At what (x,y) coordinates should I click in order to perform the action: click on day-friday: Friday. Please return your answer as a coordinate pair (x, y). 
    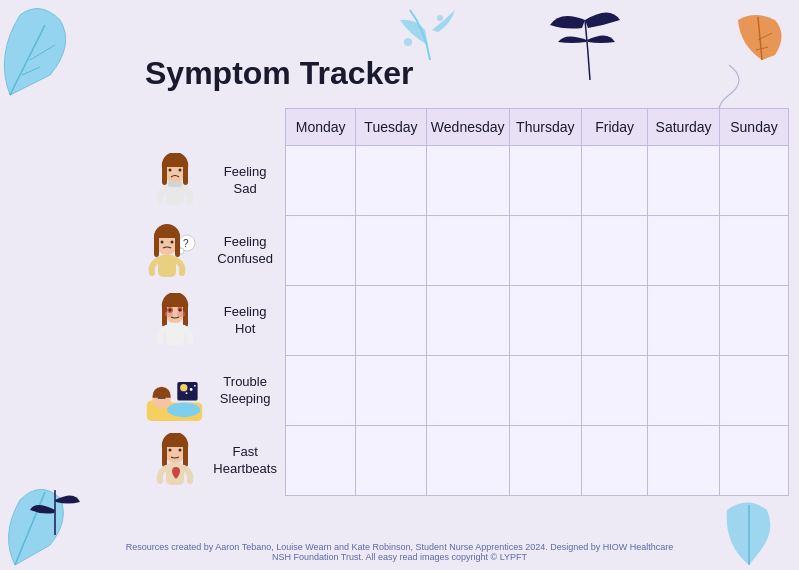
    Looking at the image, I should click on (615, 128).